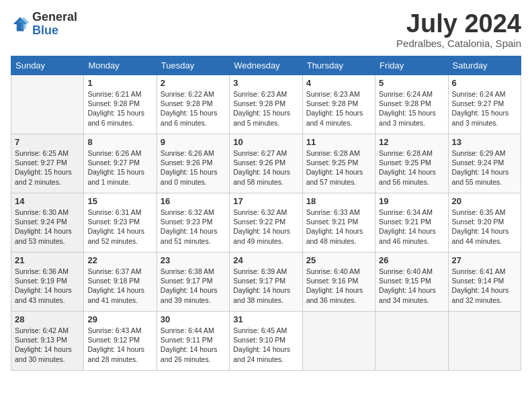  What do you see at coordinates (47, 286) in the screenshot?
I see `day-info: Sunrise: 6:36 AM Sunset: 9:19 PM Dayligh…` at bounding box center [47, 286].